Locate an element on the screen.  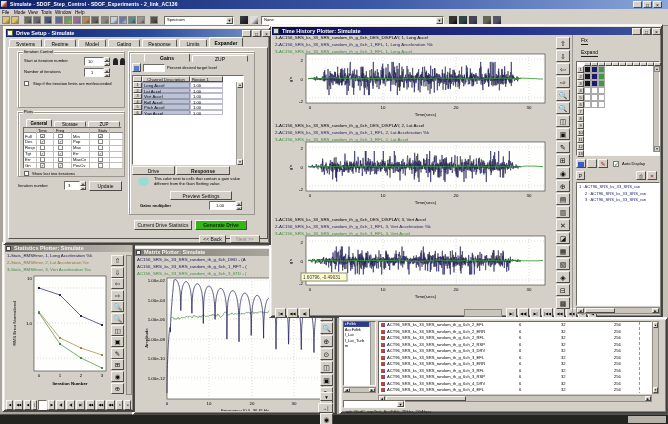
svg-text: Amplitude is located at coordinates (146, 338).